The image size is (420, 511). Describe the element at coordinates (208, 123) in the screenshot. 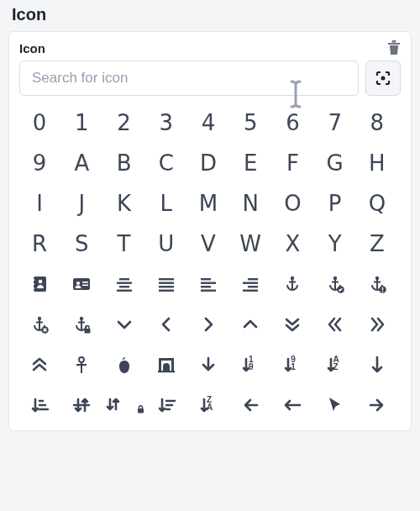

I see `digit-4: 4` at that location.